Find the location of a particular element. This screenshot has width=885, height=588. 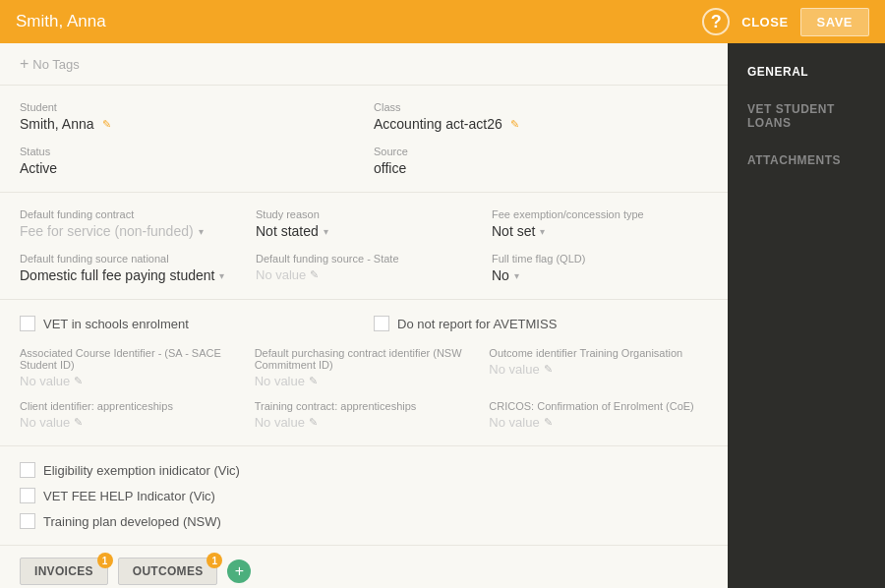

fee-exemption-label: Fee exemption/concession type is located at coordinates (600, 214).